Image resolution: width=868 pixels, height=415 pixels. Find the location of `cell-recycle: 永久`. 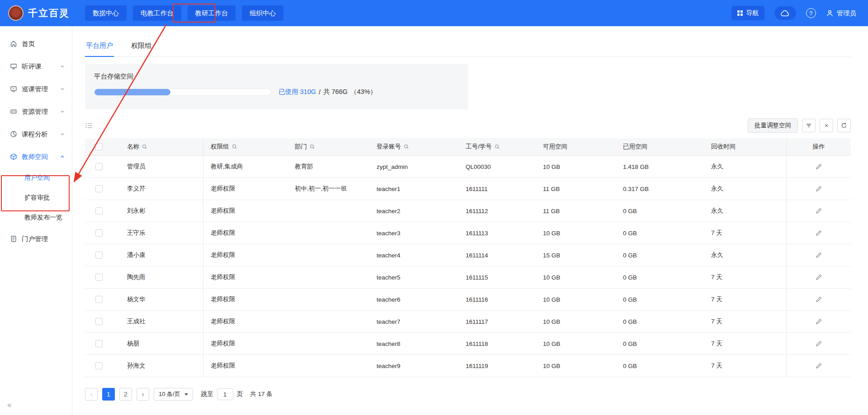

cell-recycle: 永久 is located at coordinates (745, 189).